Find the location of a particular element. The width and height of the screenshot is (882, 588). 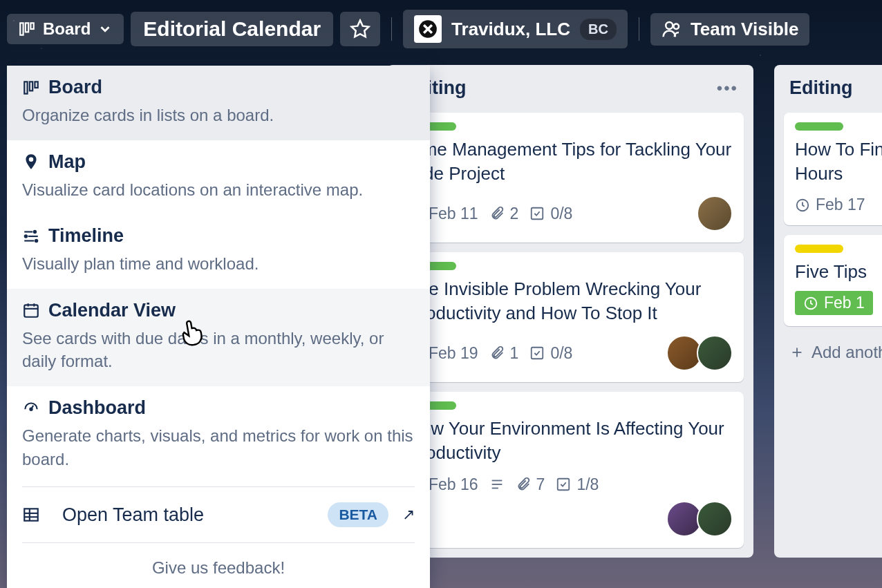

option-desc: Organize cards in lists on a board. is located at coordinates (218, 115).